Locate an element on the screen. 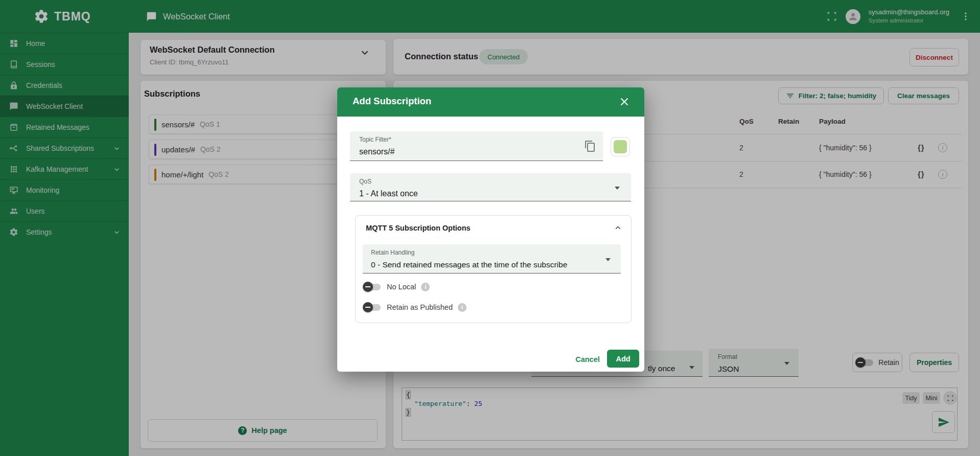 This screenshot has height=456, width=980. close-icon is located at coordinates (624, 102).